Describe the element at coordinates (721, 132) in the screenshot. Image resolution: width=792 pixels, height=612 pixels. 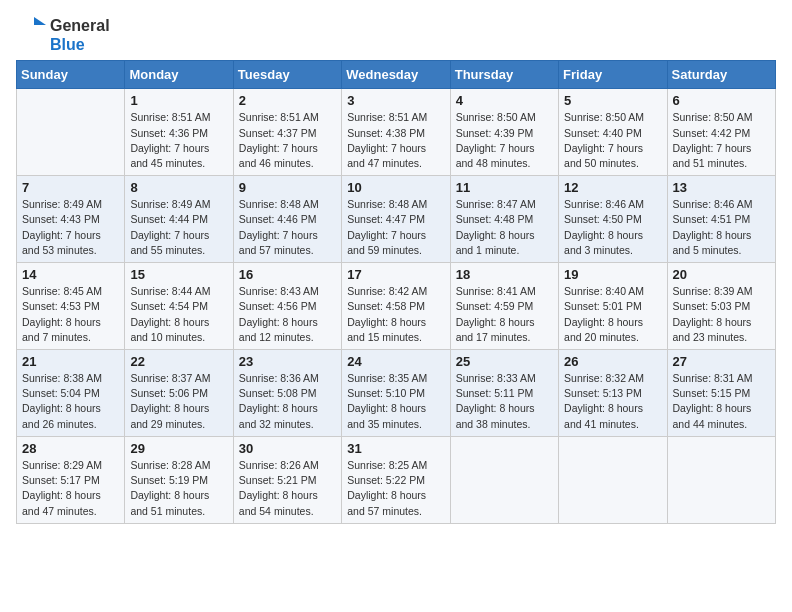
I see `calendar-cell: 6Sunrise: 8:50 AMSunset: 4:42 PMDaylight…` at that location.